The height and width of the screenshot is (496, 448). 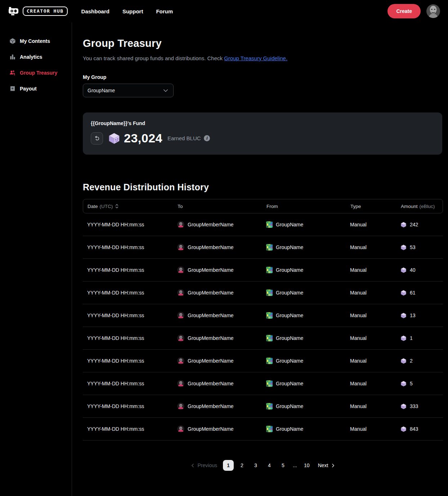 I want to click on pagination-next: Next, so click(x=327, y=465).